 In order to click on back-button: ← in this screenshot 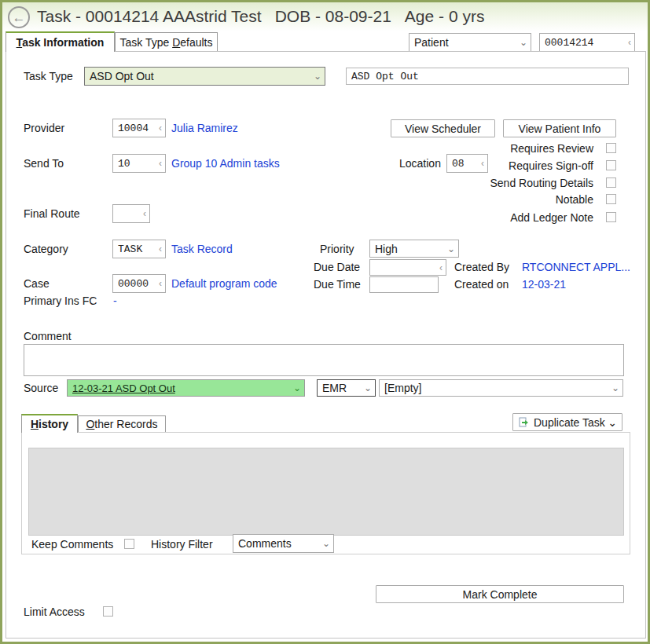, I will do `click(19, 17)`.